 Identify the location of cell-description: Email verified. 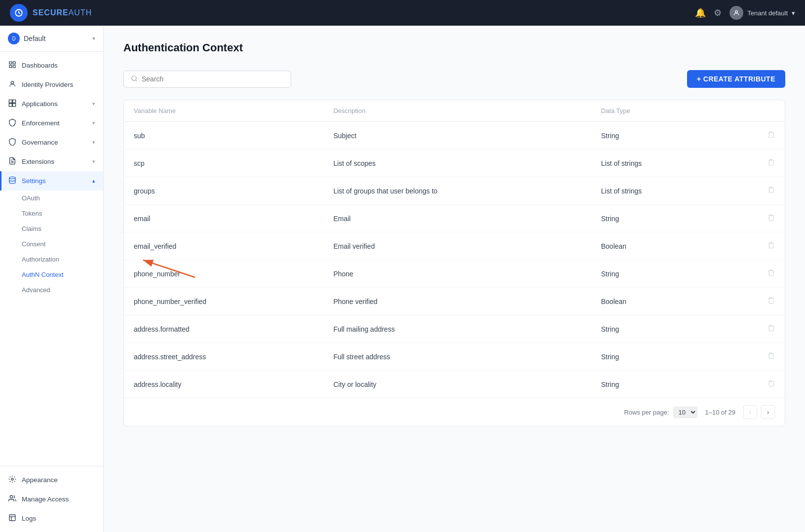
(457, 246).